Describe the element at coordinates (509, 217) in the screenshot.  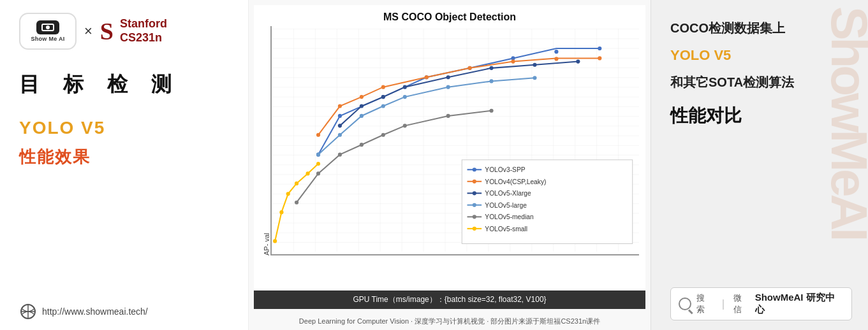
I see `svg-text: YOLOv5-median` at that location.